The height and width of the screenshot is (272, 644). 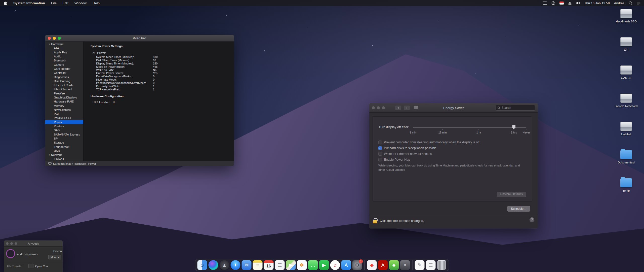 I want to click on restore-defaults-button: Restore Defaults, so click(x=512, y=194).